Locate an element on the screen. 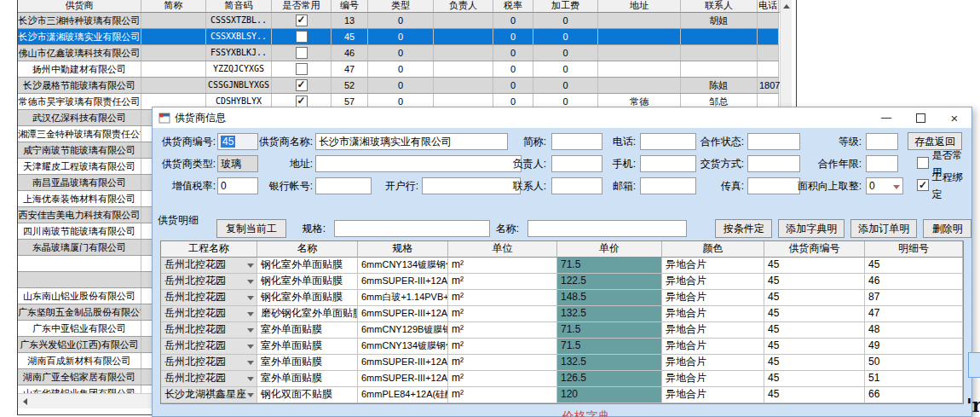 The width and height of the screenshot is (980, 417). supplier-contact-cell: 陈姐 is located at coordinates (719, 85).